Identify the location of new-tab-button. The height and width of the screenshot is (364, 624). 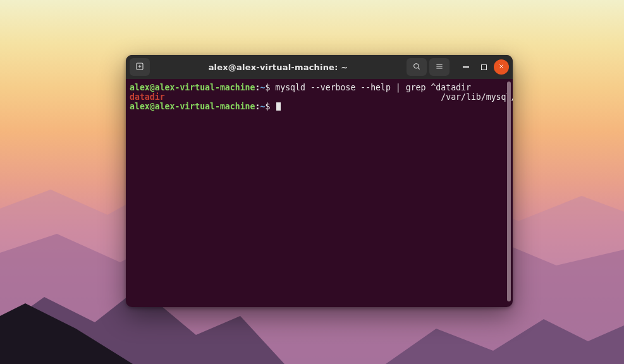
(140, 67).